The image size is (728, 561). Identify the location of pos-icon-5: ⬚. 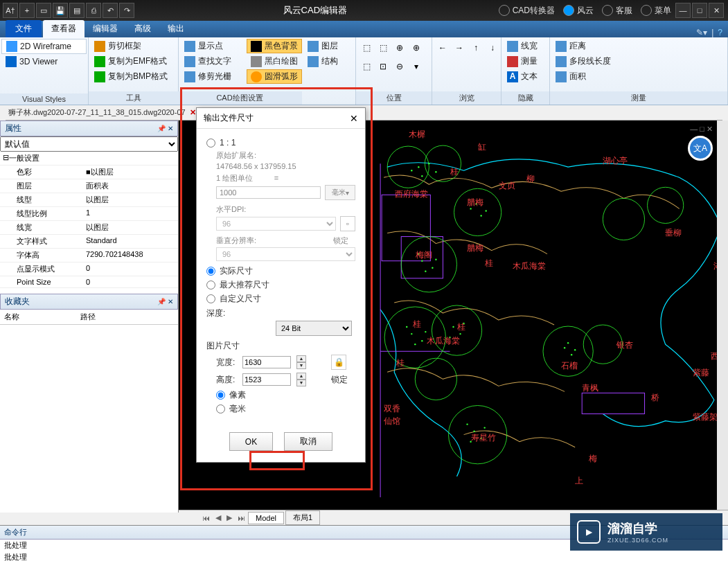
(366, 66).